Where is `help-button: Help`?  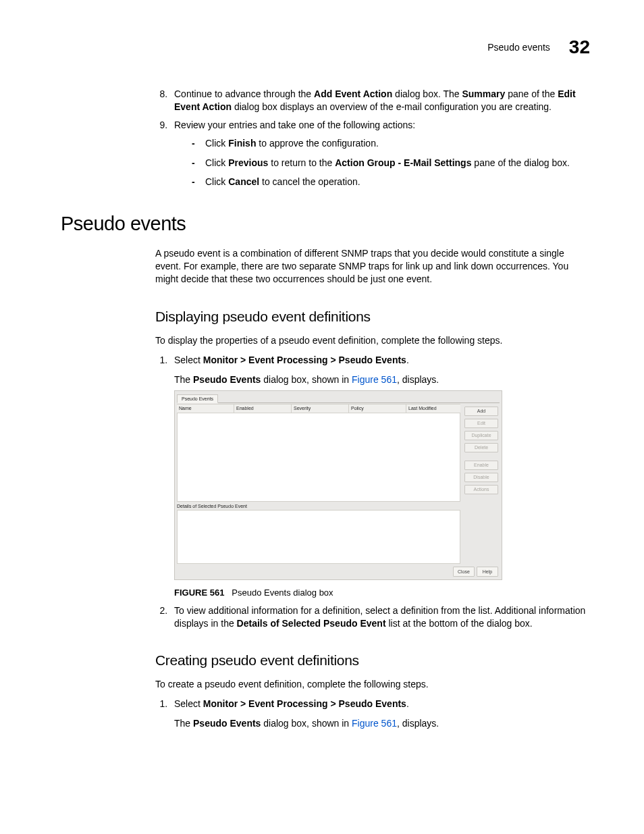 help-button: Help is located at coordinates (487, 571).